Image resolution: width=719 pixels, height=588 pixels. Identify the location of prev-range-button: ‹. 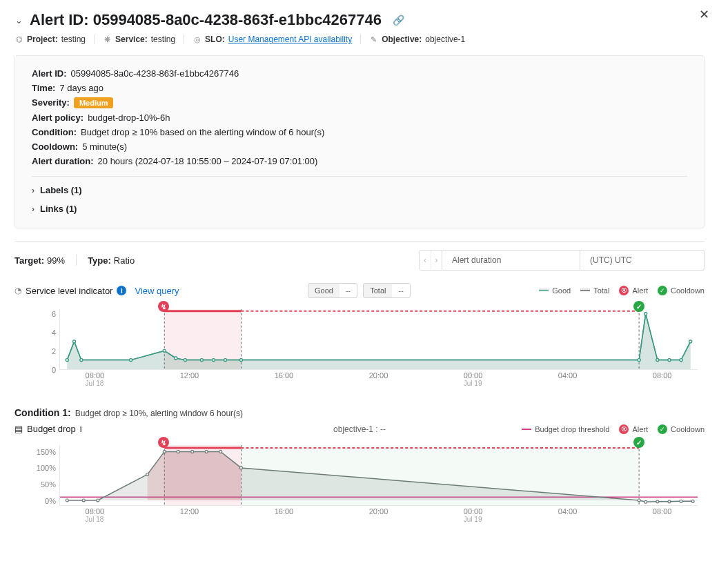
(425, 260).